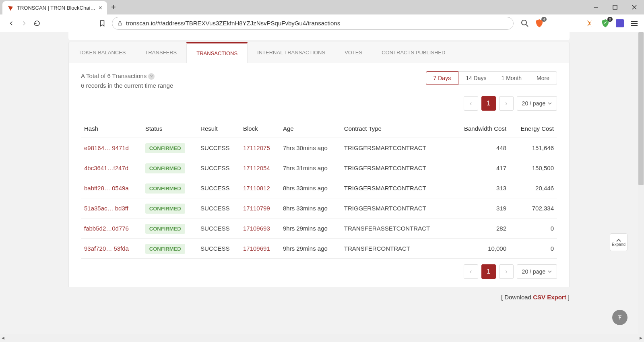 The height and width of the screenshot is (342, 644). I want to click on section-tabs: TOKEN BALANCESTRANSFERSTRANSACTIONSINTER…, so click(319, 52).